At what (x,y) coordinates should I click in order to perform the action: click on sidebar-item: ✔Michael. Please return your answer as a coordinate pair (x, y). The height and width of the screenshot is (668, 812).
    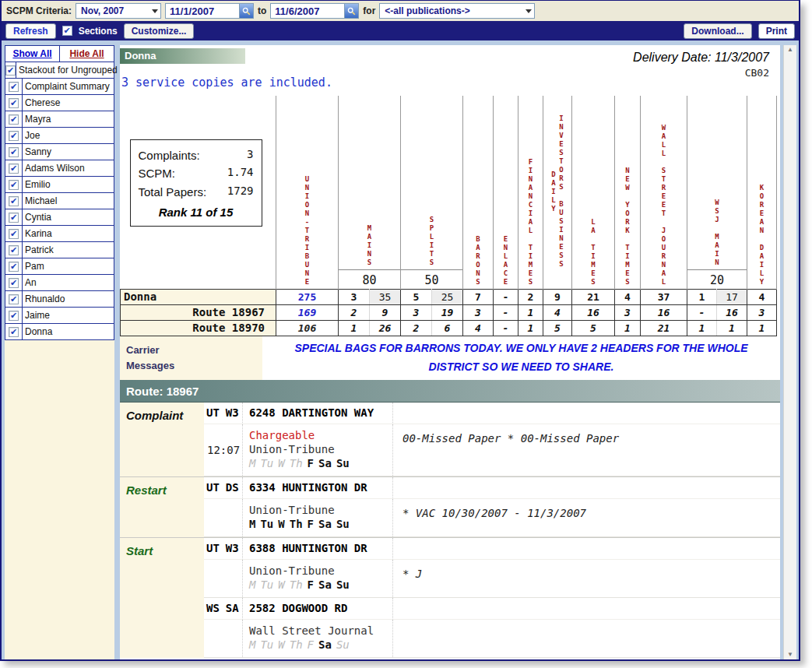
    Looking at the image, I should click on (59, 201).